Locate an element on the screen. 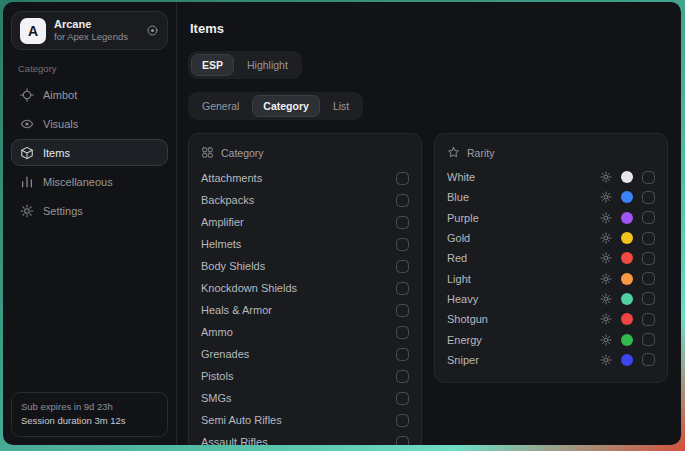 Image resolution: width=685 pixels, height=451 pixels. category-label: Pistols is located at coordinates (217, 376).